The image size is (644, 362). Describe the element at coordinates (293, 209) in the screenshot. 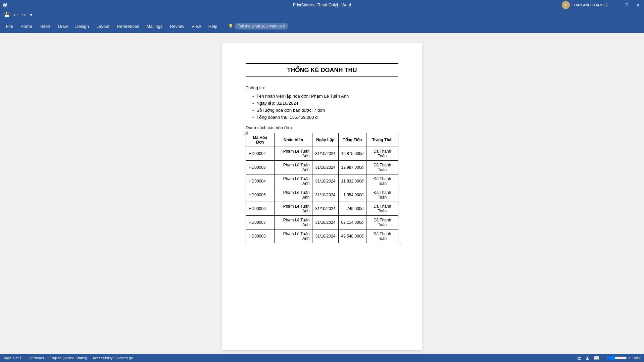

I see `cell-4-1: Phạm Lê Tuấn Anh` at that location.